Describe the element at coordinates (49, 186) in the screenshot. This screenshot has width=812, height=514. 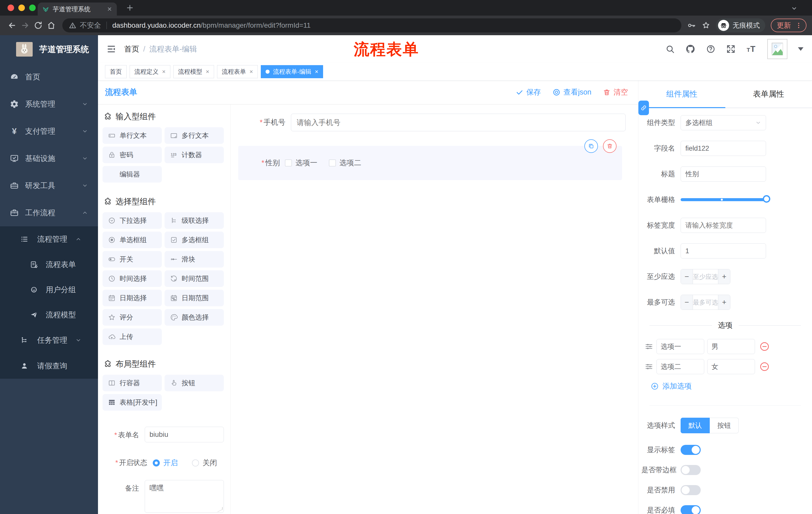
I see `sidebar-item-devtools: 研发工具` at that location.